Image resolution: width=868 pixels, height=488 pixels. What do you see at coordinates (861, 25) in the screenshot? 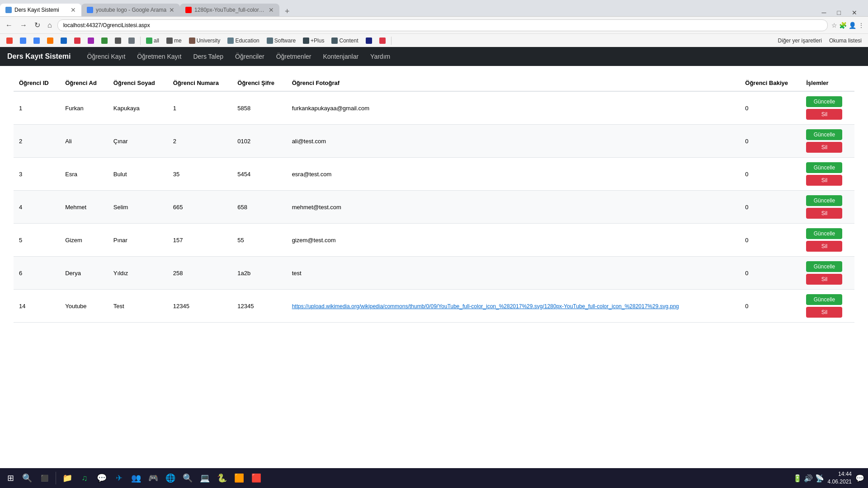
I see `menu-icon: ⋮` at bounding box center [861, 25].